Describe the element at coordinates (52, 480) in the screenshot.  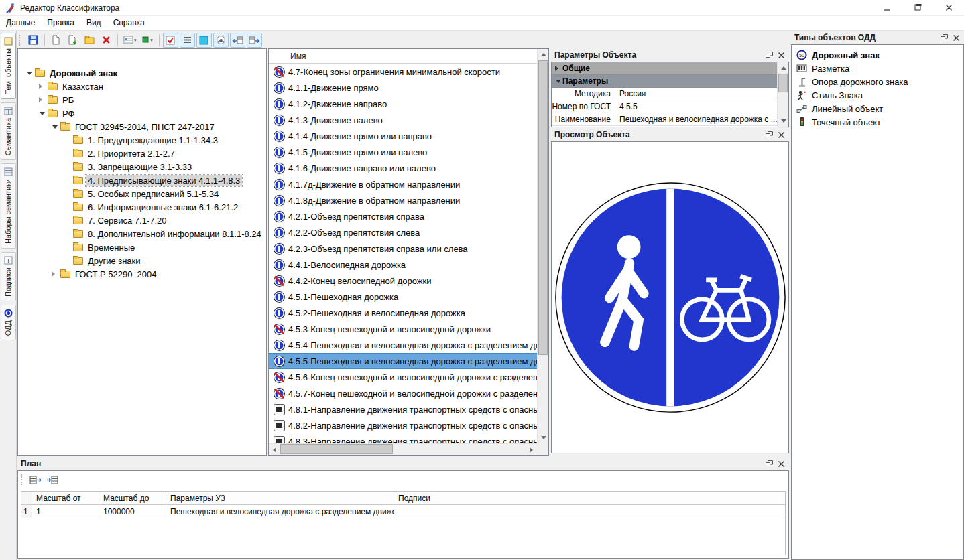
I see `plan-remove-row-button` at that location.